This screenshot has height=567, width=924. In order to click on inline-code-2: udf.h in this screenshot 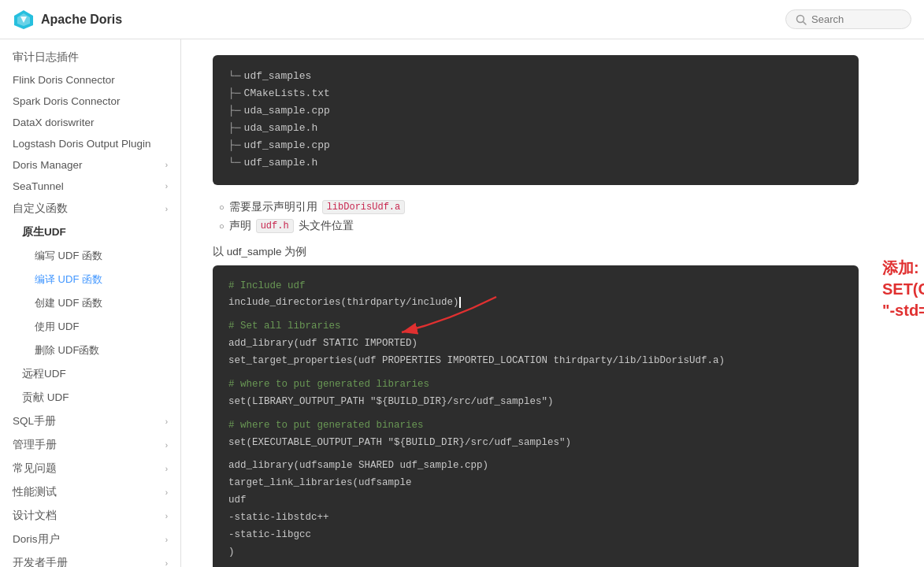, I will do `click(275, 226)`.